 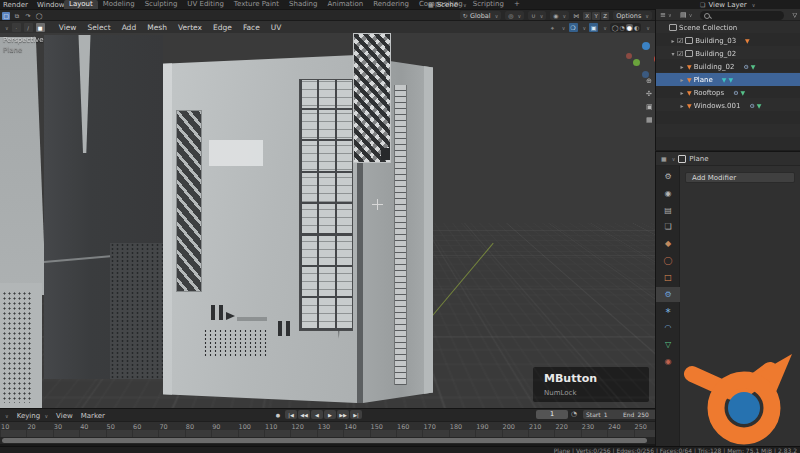 I want to click on transform-orientation-dropdown: ↻ Global ∨, so click(x=480, y=16).